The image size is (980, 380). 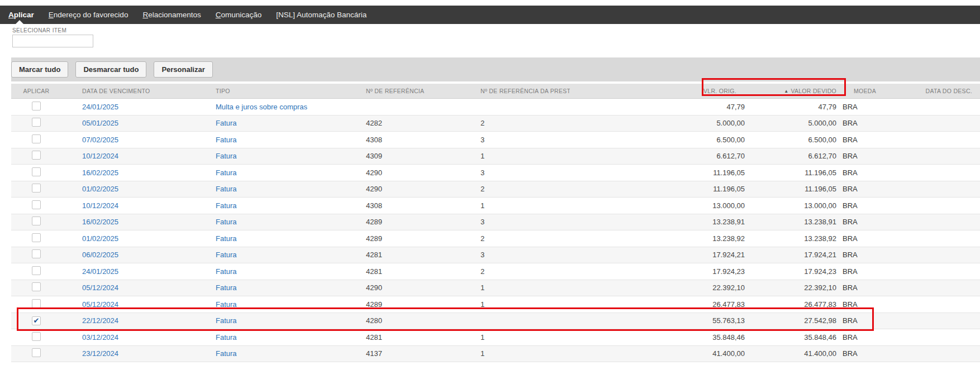 What do you see at coordinates (386, 189) in the screenshot?
I see `referencia-cell: 4290` at bounding box center [386, 189].